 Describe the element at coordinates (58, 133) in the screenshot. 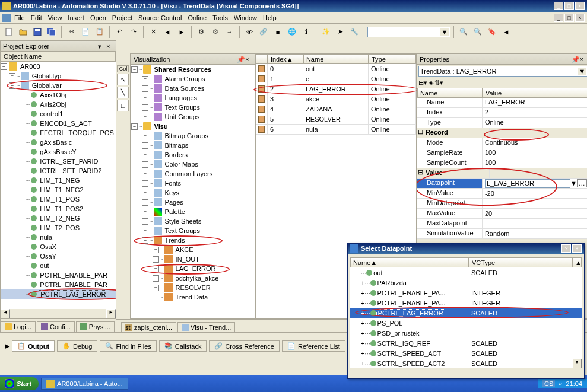

I see `tree-var: ······FFCTRL_TORQUE_POS` at that location.